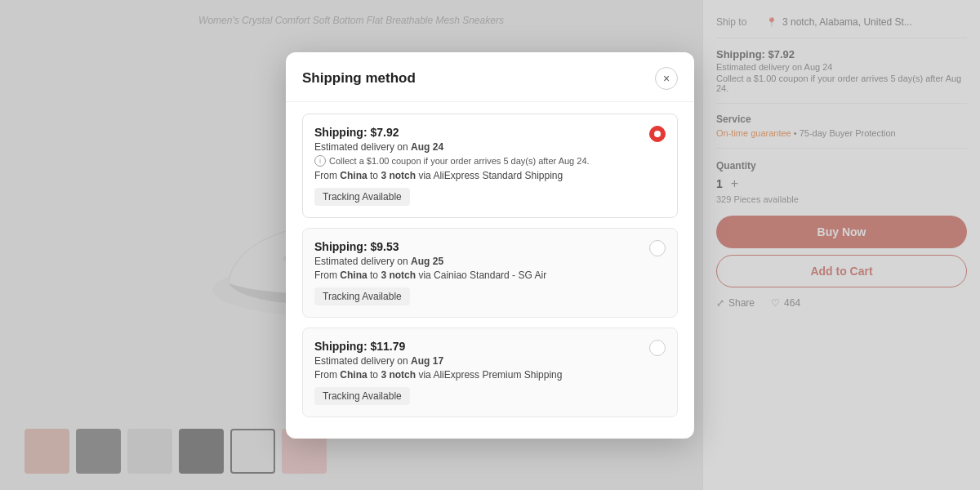 The image size is (980, 490). I want to click on option-2-tracking: Tracking Available, so click(363, 296).